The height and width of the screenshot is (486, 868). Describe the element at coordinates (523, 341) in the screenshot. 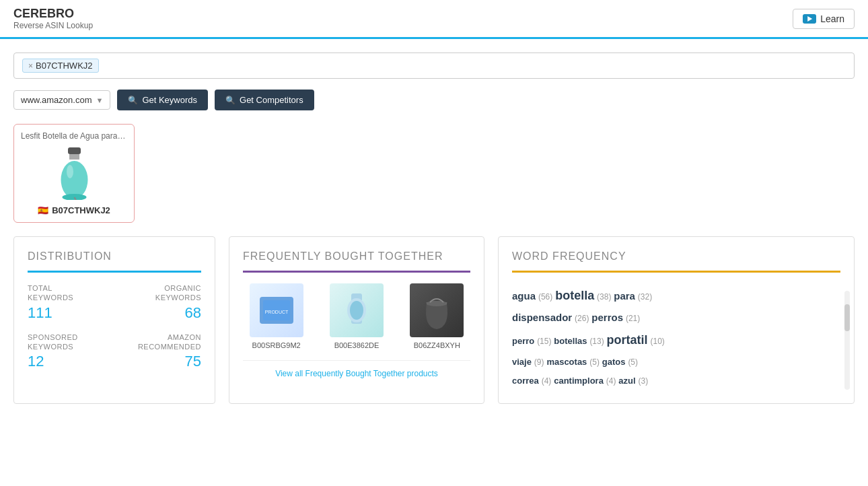

I see `word-perro: perro` at that location.